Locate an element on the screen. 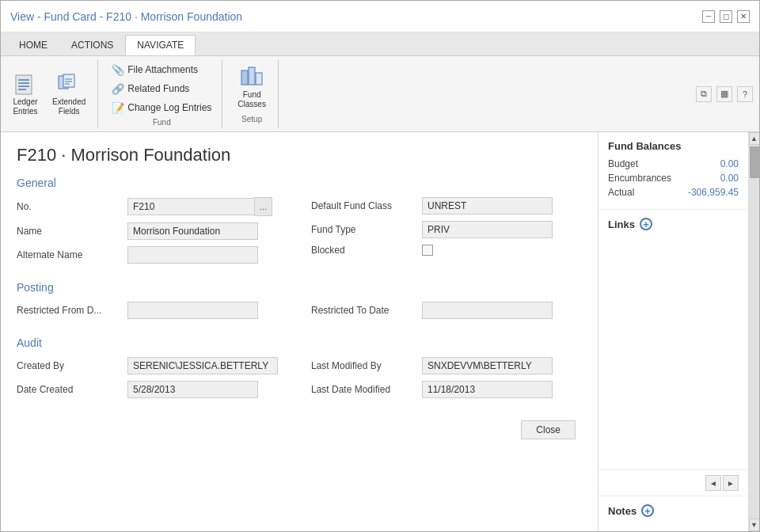 This screenshot has width=760, height=532. audit-right: Last Modified By Last Date Modified is located at coordinates (446, 381).